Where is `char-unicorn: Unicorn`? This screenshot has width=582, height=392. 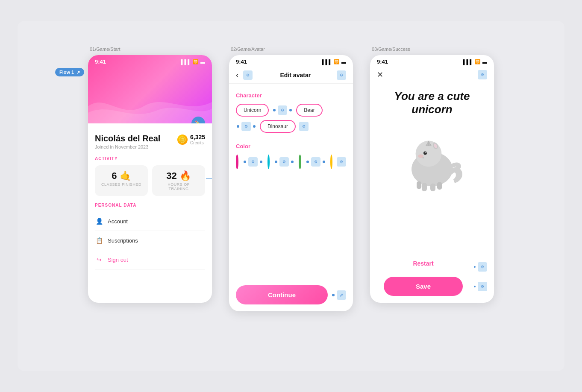 char-unicorn: Unicorn is located at coordinates (252, 110).